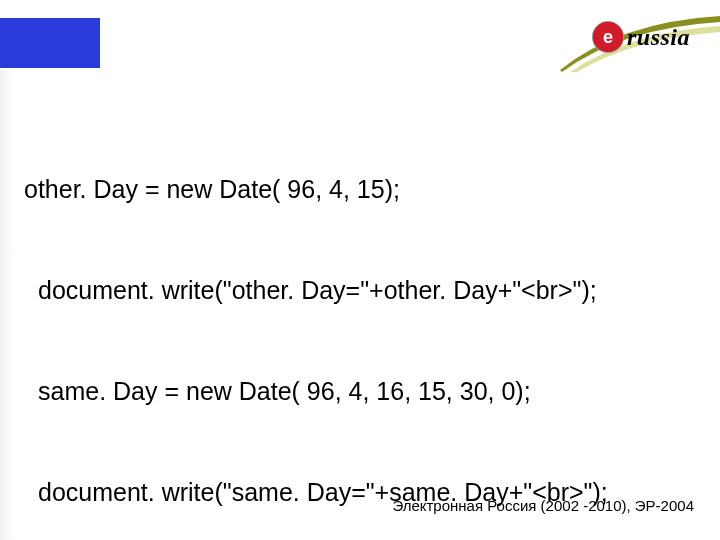  I want to click on footer-caption: Электронная Россия (2002 -2010), ЭР-2004, so click(543, 506).